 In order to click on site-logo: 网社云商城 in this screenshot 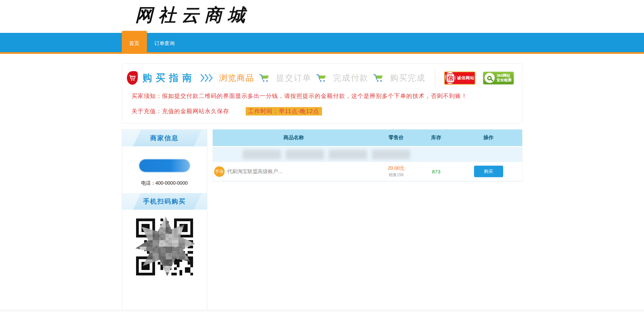, I will do `click(193, 15)`.